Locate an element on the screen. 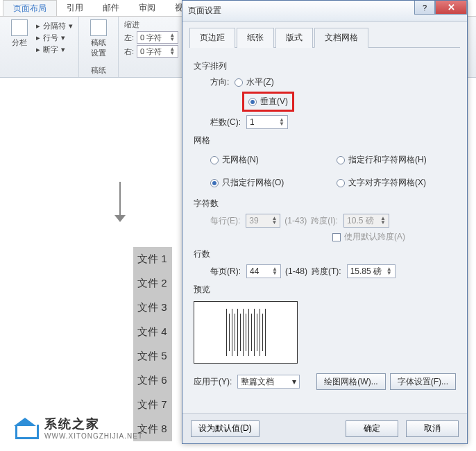 This screenshot has width=476, height=451. tab-layout: 版式 is located at coordinates (294, 37).